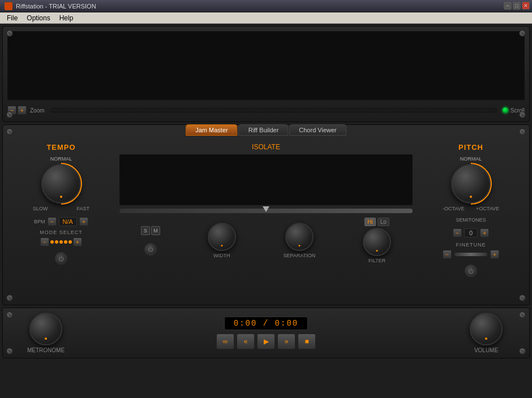 The width and height of the screenshot is (532, 398). I want to click on isolate-power-button: ⏻, so click(151, 249).